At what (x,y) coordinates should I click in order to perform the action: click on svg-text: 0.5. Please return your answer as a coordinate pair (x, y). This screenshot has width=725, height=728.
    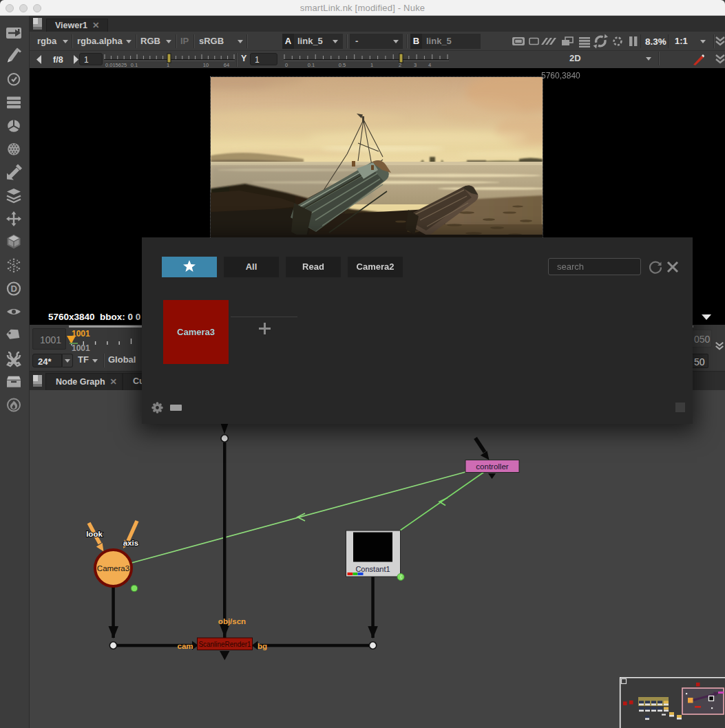
    Looking at the image, I should click on (342, 65).